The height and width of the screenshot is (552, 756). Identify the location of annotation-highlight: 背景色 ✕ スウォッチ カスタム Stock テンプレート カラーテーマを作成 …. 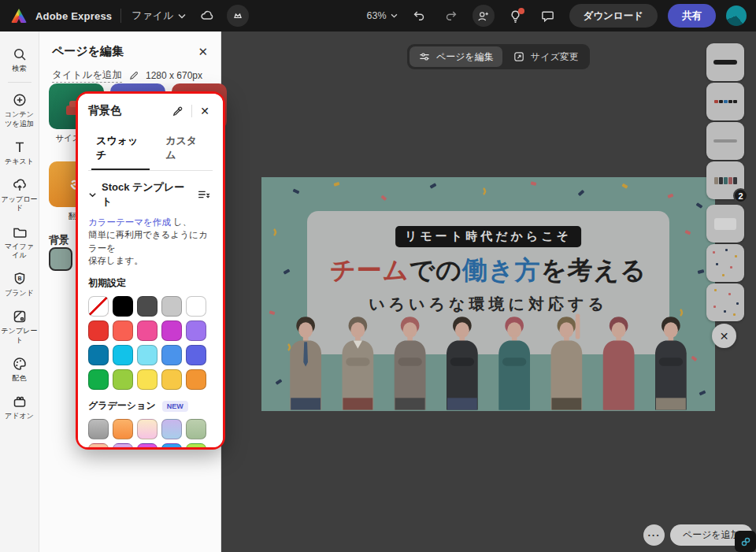
(150, 271).